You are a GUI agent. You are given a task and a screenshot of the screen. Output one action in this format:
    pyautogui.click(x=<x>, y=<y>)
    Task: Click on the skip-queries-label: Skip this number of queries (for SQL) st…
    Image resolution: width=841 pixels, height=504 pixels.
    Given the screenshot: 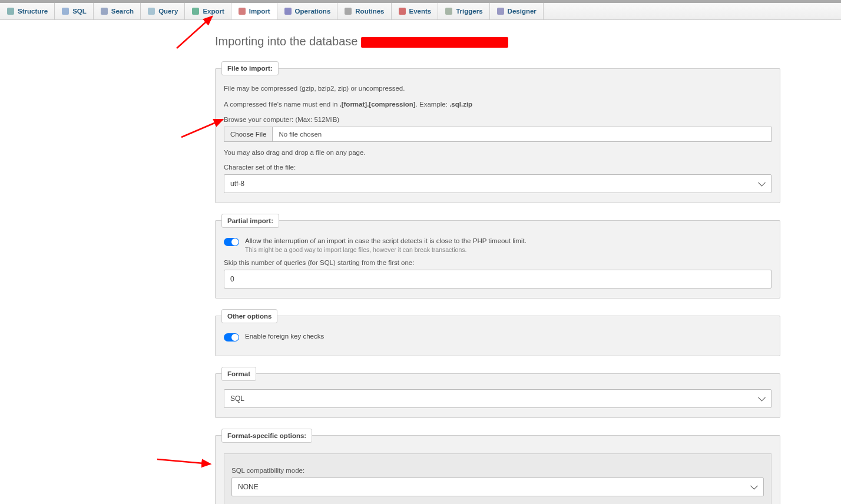 What is the action you would take?
    pyautogui.click(x=498, y=263)
    